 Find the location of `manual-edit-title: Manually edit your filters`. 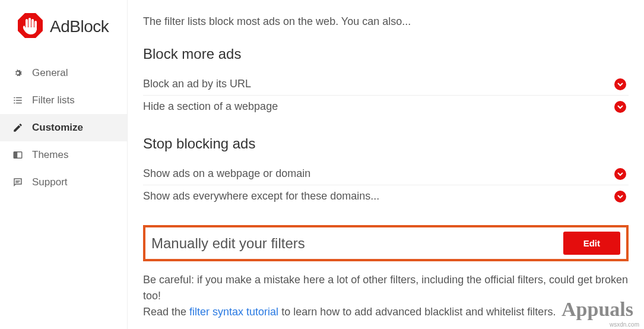

manual-edit-title: Manually edit your filters is located at coordinates (228, 243).